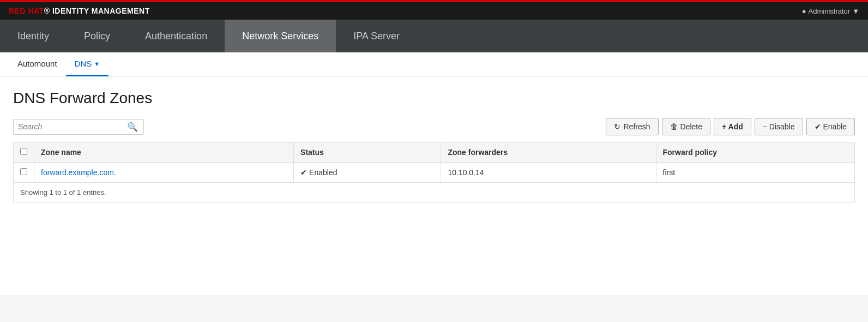 The image size is (868, 322). I want to click on user-icon: ●, so click(804, 11).